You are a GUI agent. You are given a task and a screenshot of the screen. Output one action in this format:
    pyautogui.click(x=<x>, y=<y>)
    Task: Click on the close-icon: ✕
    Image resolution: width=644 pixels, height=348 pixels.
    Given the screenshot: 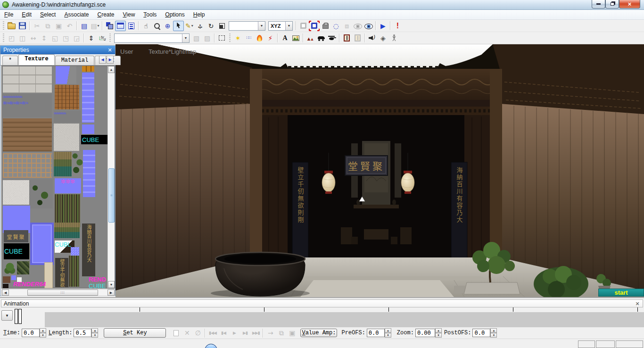 What is the action you would take?
    pyautogui.click(x=637, y=304)
    